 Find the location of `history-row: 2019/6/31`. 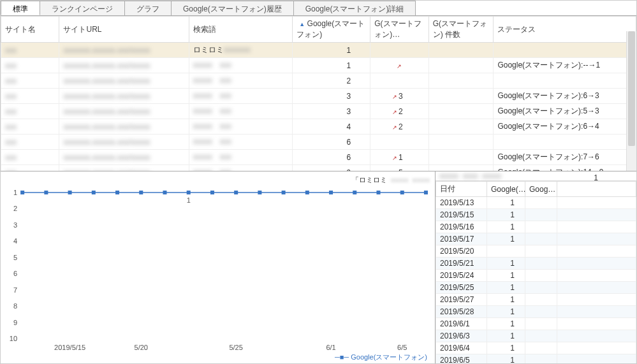

history-row: 2019/6/31 is located at coordinates (536, 337).